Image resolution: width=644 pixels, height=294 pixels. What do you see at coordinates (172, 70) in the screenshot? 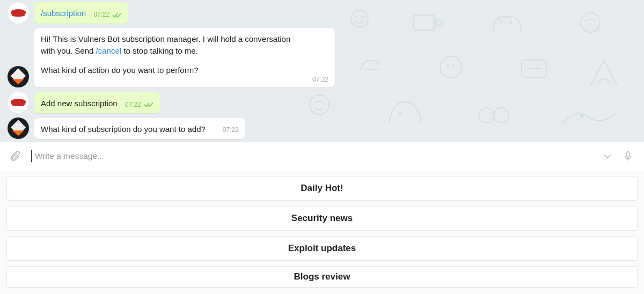
I see `message-text-line2: What kind of action do you want to perfo…` at bounding box center [172, 70].